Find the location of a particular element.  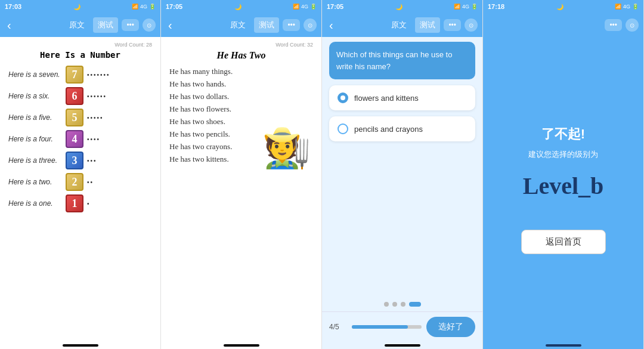

more-button-1: ••• is located at coordinates (130, 25).